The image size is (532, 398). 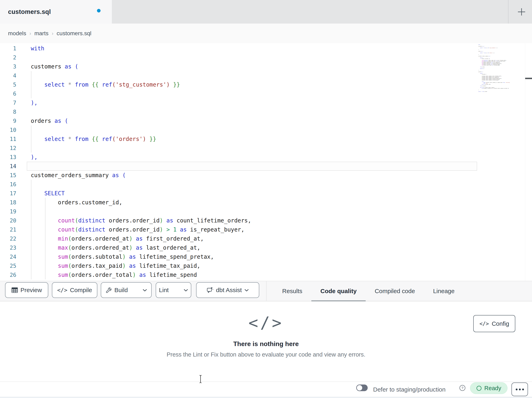 I want to click on code-line: 13),, so click(x=266, y=157).